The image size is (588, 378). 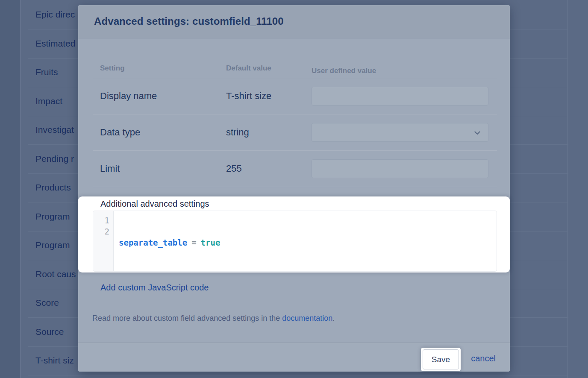 I want to click on dialog-header: Advanced settings: customfield_11100, so click(x=294, y=22).